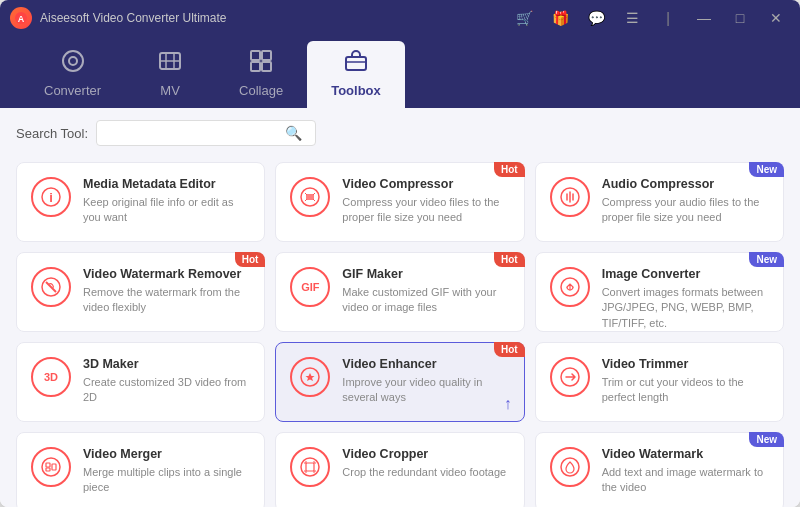 Image resolution: width=800 pixels, height=507 pixels. I want to click on search-input-wrap: 🔍, so click(206, 133).